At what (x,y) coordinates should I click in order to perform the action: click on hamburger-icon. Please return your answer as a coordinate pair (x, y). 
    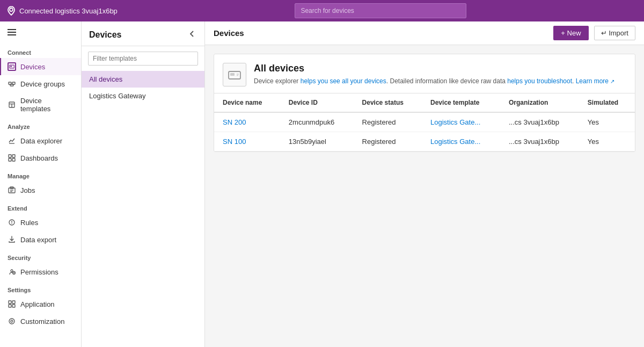
    Looking at the image, I should click on (12, 32).